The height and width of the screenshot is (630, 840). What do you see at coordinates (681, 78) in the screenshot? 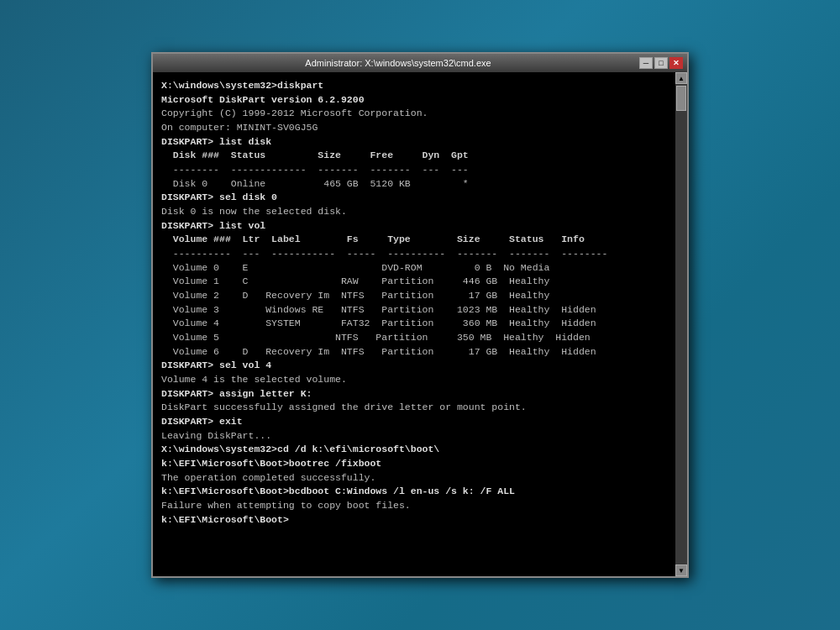
I see `scroll-up-button: ▲` at bounding box center [681, 78].